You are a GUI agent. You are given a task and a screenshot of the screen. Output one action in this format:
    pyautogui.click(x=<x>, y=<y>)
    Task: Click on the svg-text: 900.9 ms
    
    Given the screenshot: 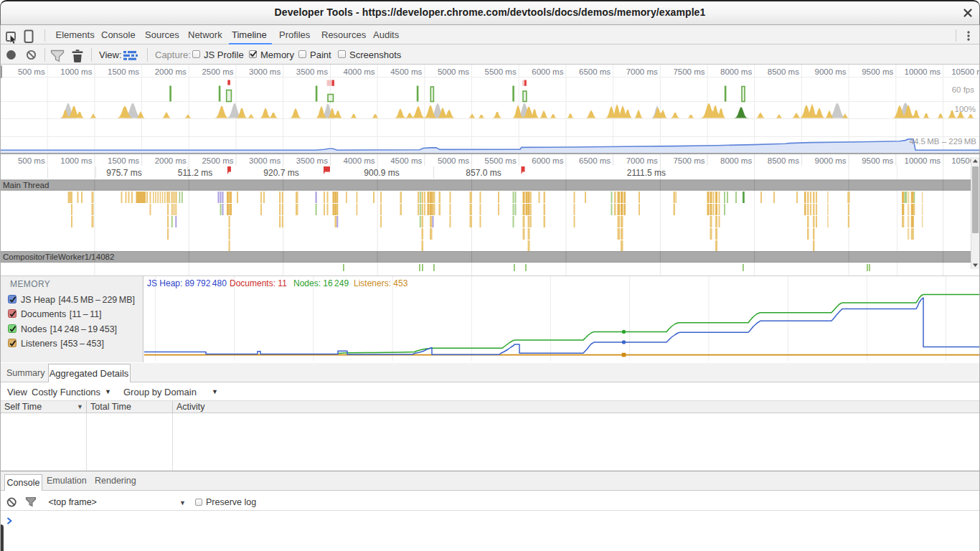 What is the action you would take?
    pyautogui.click(x=382, y=173)
    